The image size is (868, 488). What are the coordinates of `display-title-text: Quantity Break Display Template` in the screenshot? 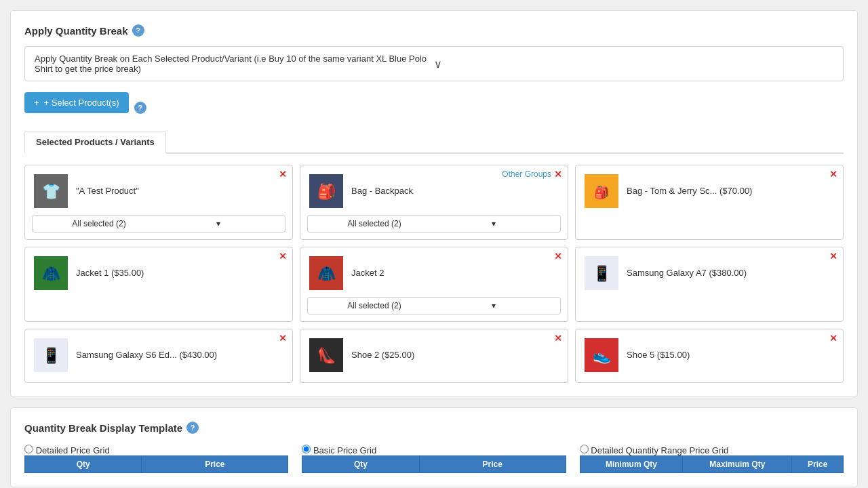 It's located at (103, 428).